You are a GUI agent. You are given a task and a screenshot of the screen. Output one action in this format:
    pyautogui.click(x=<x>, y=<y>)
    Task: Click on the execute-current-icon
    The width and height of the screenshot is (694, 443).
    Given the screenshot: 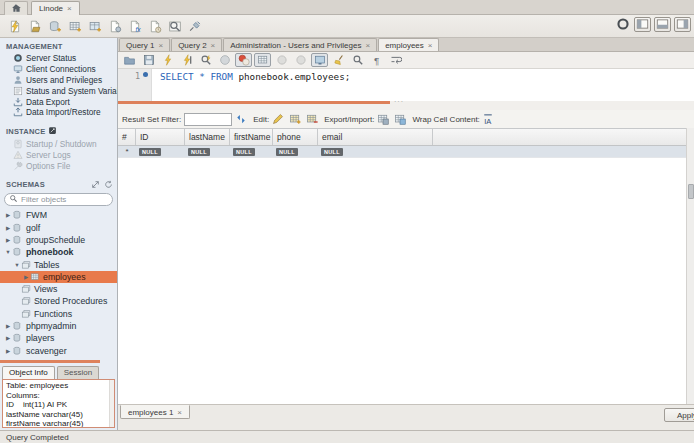 What is the action you would take?
    pyautogui.click(x=186, y=60)
    